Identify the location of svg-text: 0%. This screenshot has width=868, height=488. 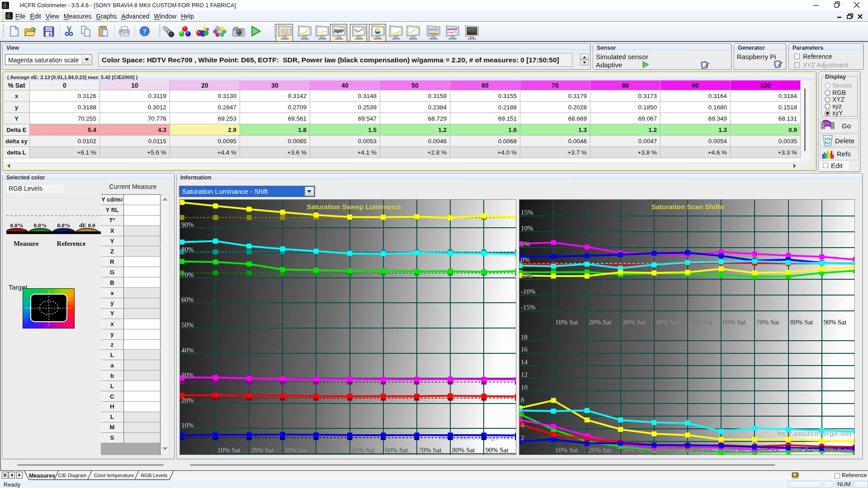
(525, 260).